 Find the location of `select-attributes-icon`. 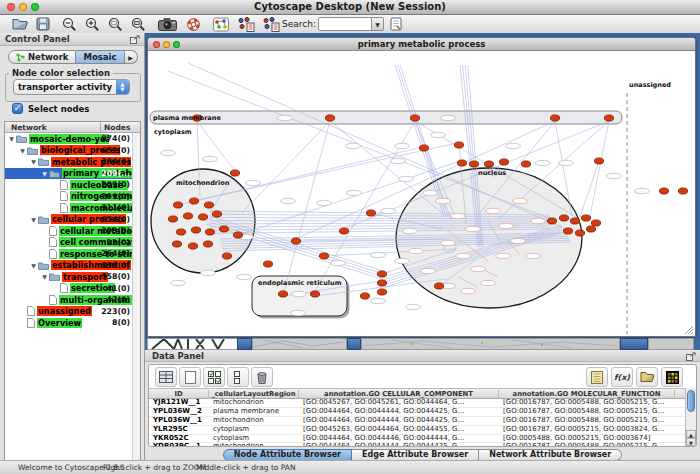

select-attributes-icon is located at coordinates (214, 377).